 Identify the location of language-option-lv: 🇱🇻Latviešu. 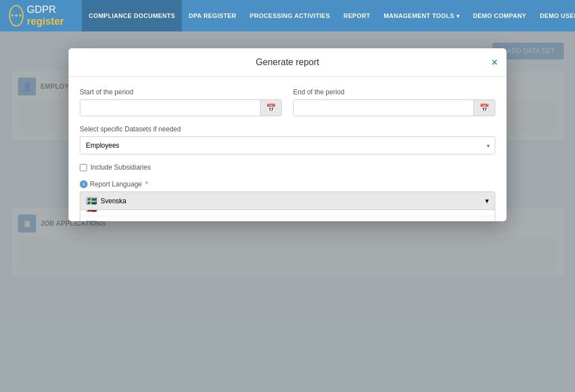
(288, 213).